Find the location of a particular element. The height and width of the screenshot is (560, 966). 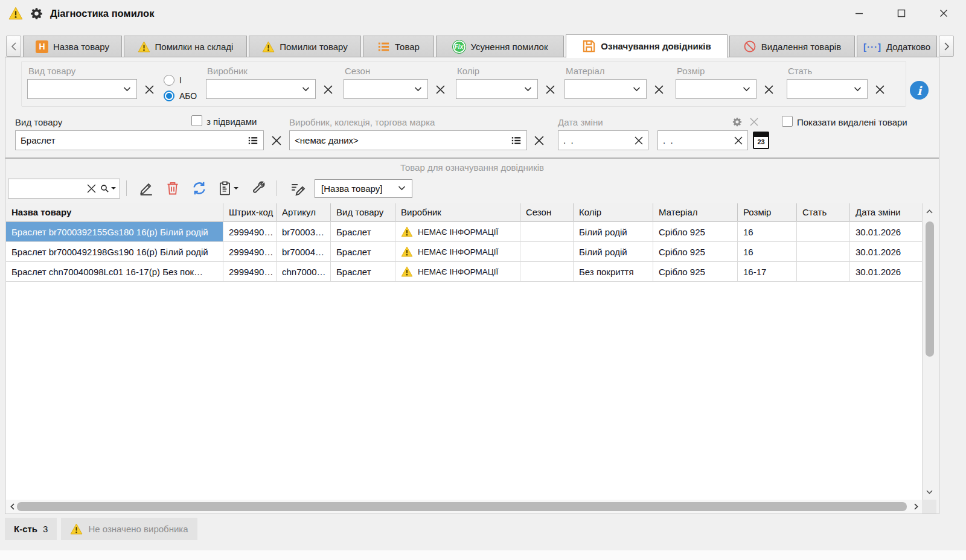

filter-size-select is located at coordinates (716, 89).